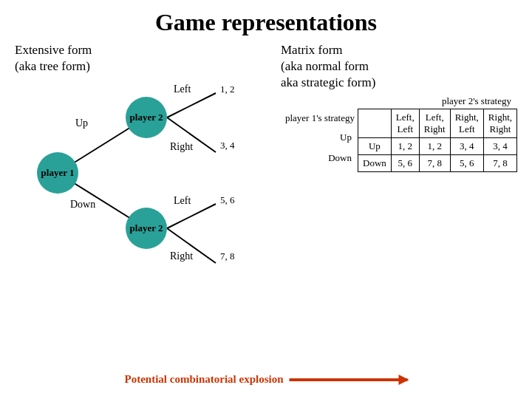 The image size is (532, 399). What do you see at coordinates (140, 58) in the screenshot?
I see `extensive-form-title: Extensive form (aka tree form)` at bounding box center [140, 58].